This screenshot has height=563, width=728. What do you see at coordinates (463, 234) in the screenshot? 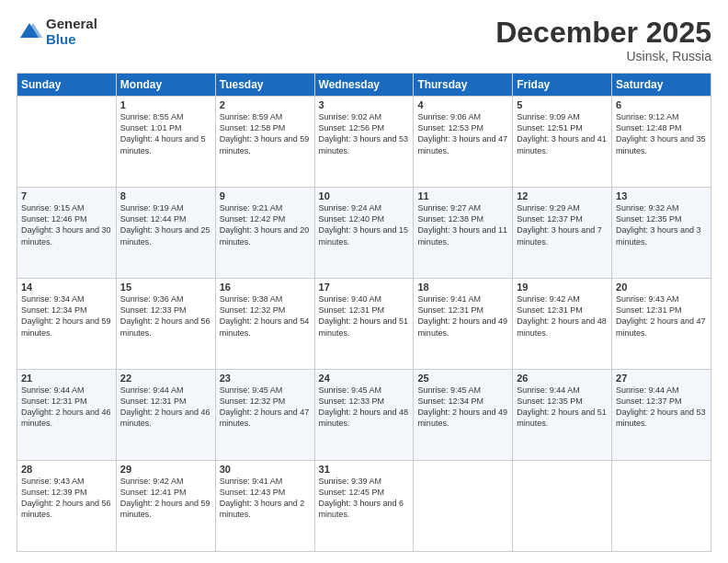
I see `cell-1-4: 11Sunrise: 9:27 AM Sunset: 12:38 PM Dayl…` at bounding box center [463, 234].